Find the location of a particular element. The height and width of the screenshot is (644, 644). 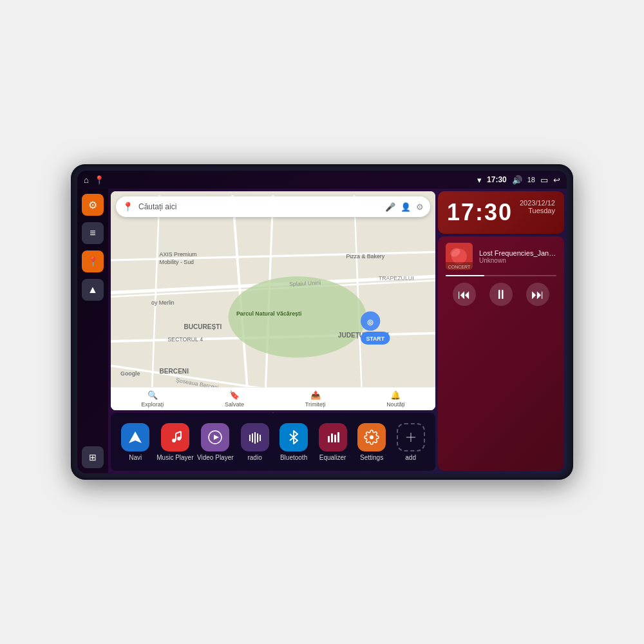

next-icon: ⏭ is located at coordinates (538, 295).